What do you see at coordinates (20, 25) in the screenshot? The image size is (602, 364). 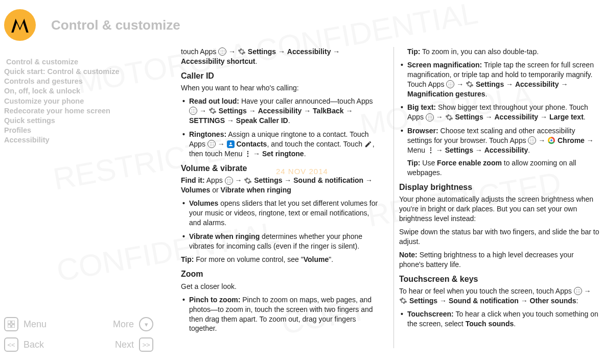 I see `motorola-logo` at bounding box center [20, 25].